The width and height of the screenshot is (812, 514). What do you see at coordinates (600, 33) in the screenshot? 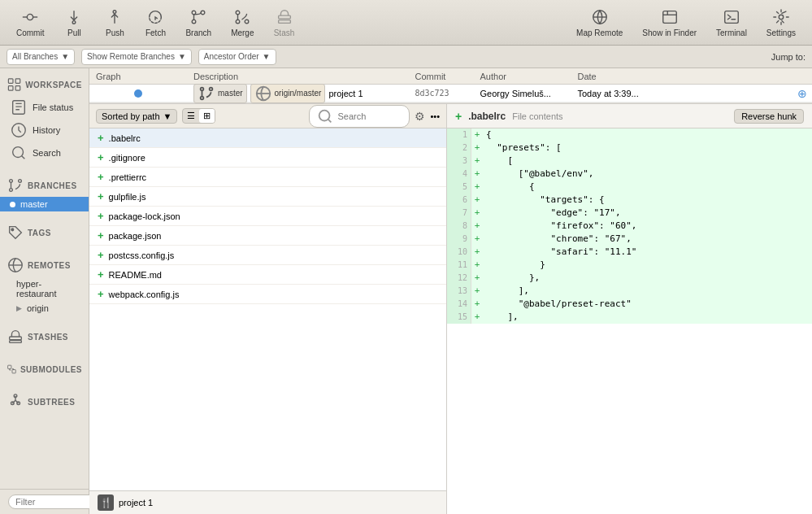
I see `map-remote-label: Map Remote` at bounding box center [600, 33].